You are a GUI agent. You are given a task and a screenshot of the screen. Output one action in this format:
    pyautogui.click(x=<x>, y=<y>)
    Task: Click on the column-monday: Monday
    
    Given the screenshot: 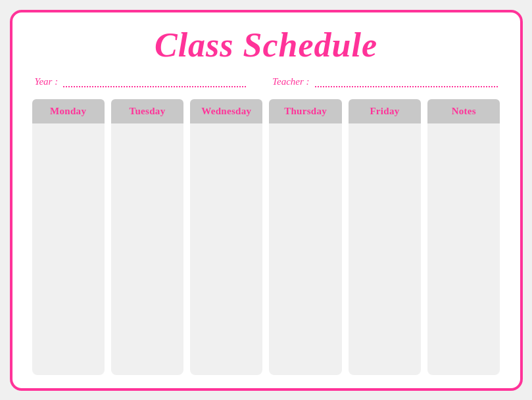 What is the action you would take?
    pyautogui.click(x=68, y=237)
    